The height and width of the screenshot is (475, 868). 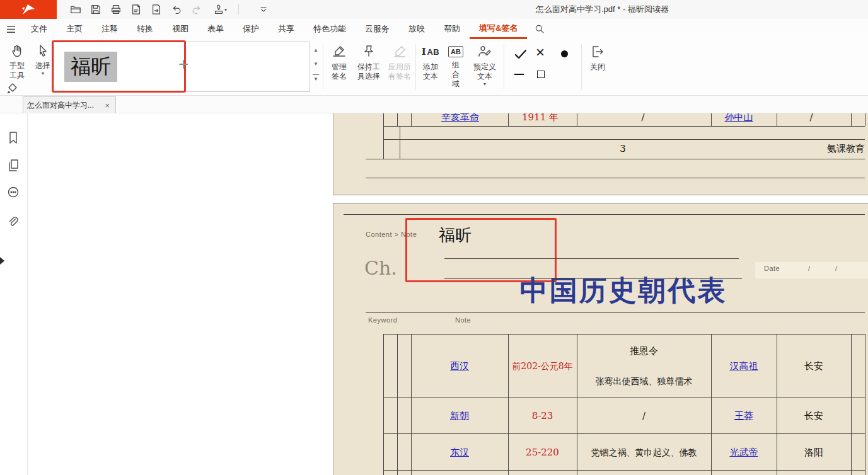 What do you see at coordinates (377, 29) in the screenshot?
I see `menu-cloud: 云服务` at bounding box center [377, 29].